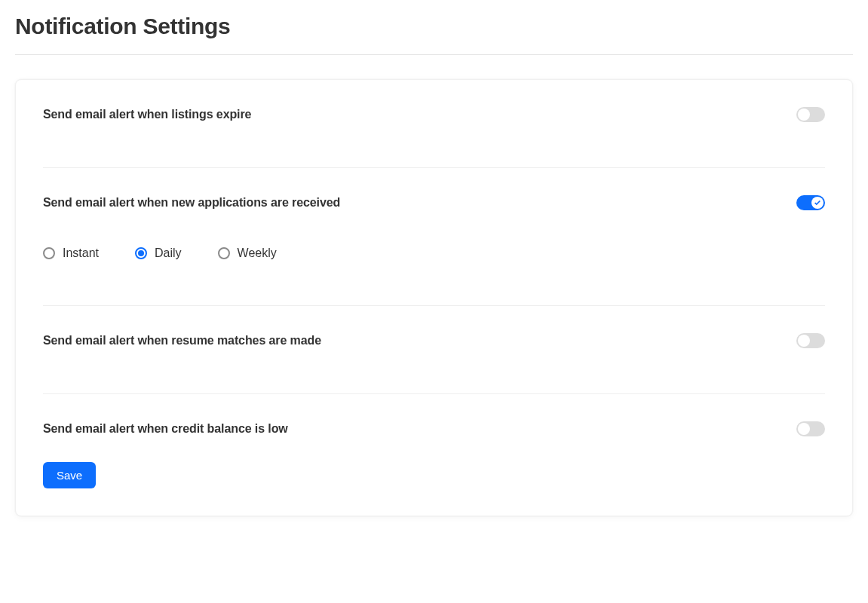 The image size is (868, 603). Describe the element at coordinates (811, 341) in the screenshot. I see `toggle-resume-matches` at that location.